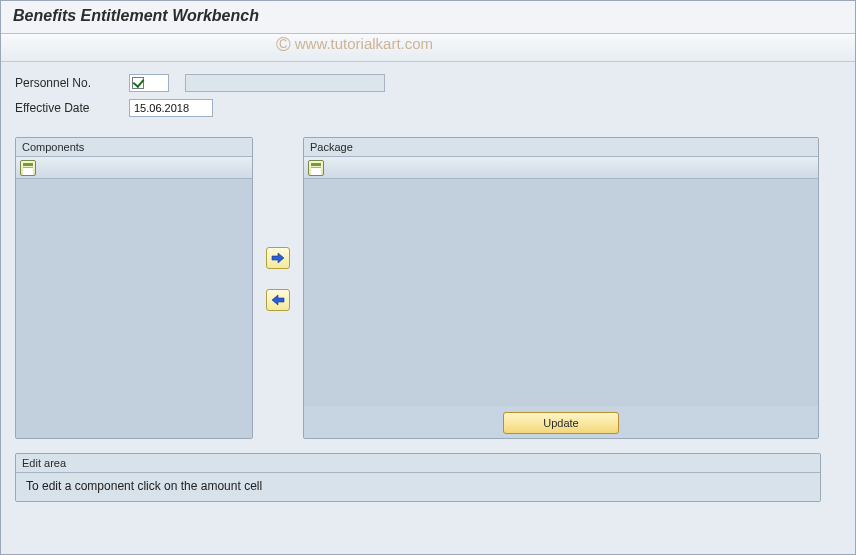 The width and height of the screenshot is (856, 555). What do you see at coordinates (561, 148) in the screenshot?
I see `package-panel-title: Package` at bounding box center [561, 148].